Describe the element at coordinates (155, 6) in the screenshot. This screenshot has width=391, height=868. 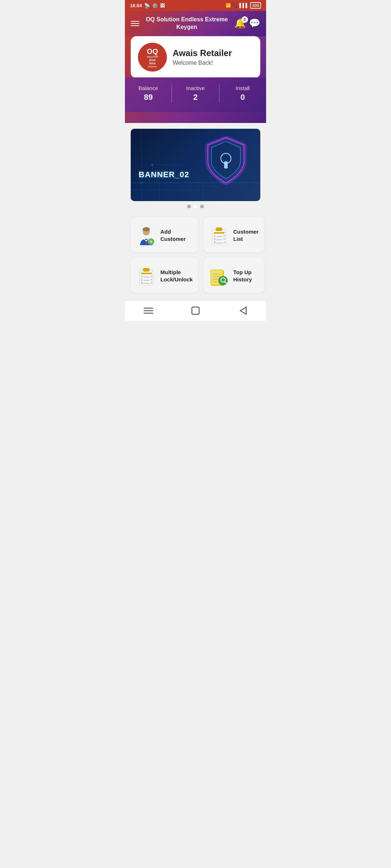
I see `settings-icon: ⚙️` at that location.